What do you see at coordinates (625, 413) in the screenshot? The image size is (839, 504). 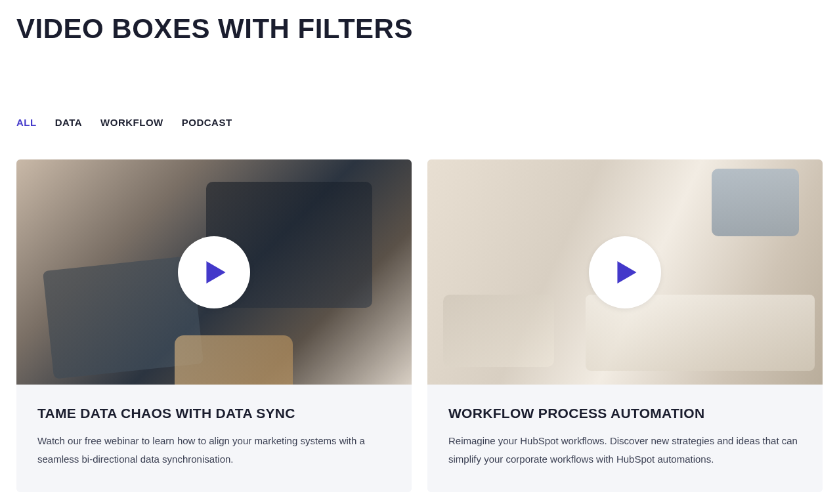 I see `video-card-title: WORKFLOW PROCESS AUTOMATION` at bounding box center [625, 413].